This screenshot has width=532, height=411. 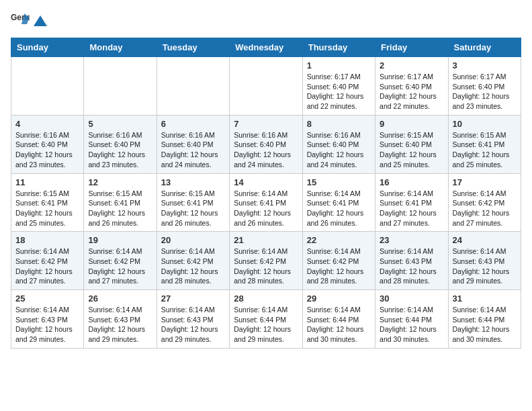 I want to click on page-header: General, so click(x=266, y=20).